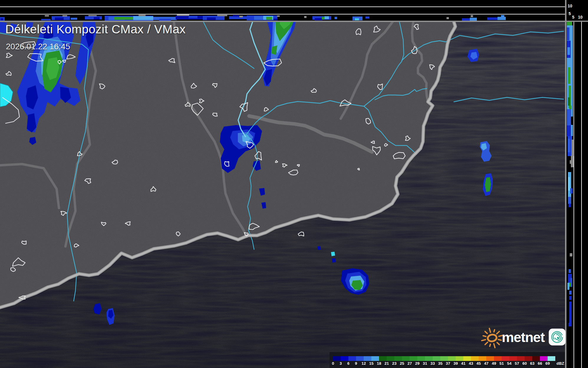 Image resolution: width=588 pixels, height=368 pixels. What do you see at coordinates (294, 21) in the screenshot?
I see `panel-divider-horizontal` at bounding box center [294, 21].